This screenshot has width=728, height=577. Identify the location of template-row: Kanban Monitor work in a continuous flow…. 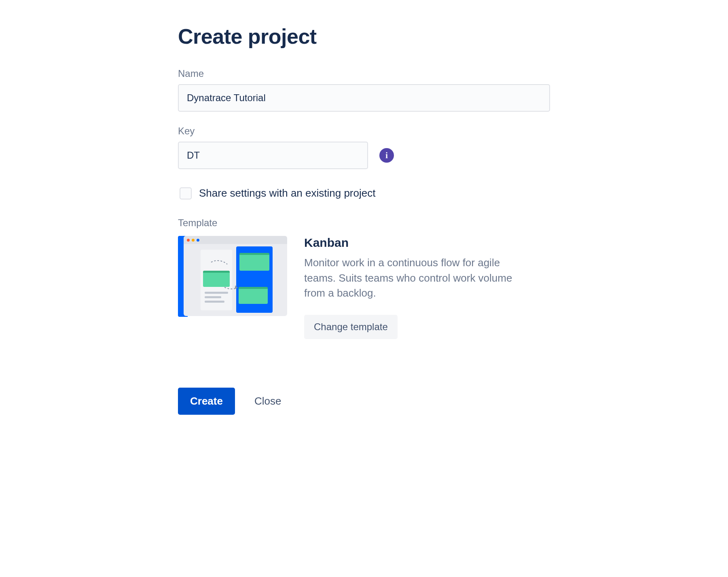
(364, 287).